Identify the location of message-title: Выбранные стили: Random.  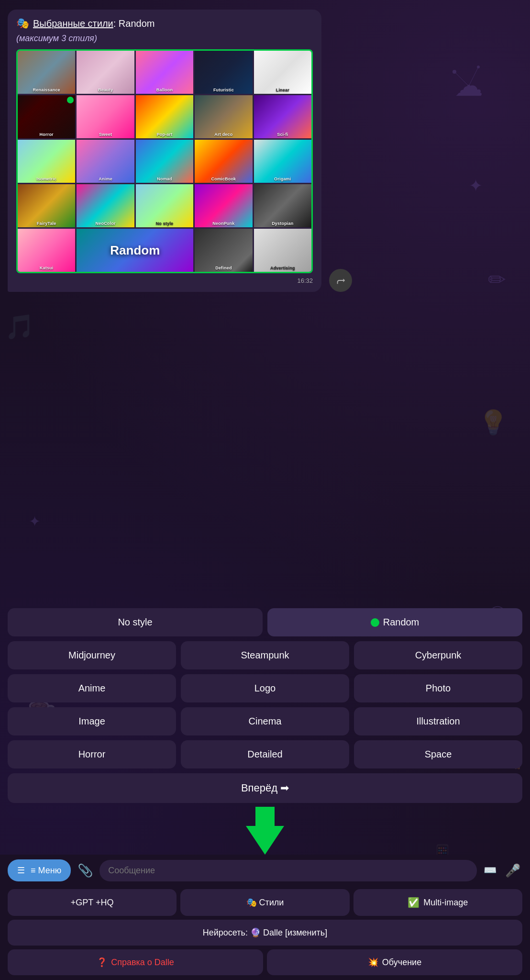
(94, 24).